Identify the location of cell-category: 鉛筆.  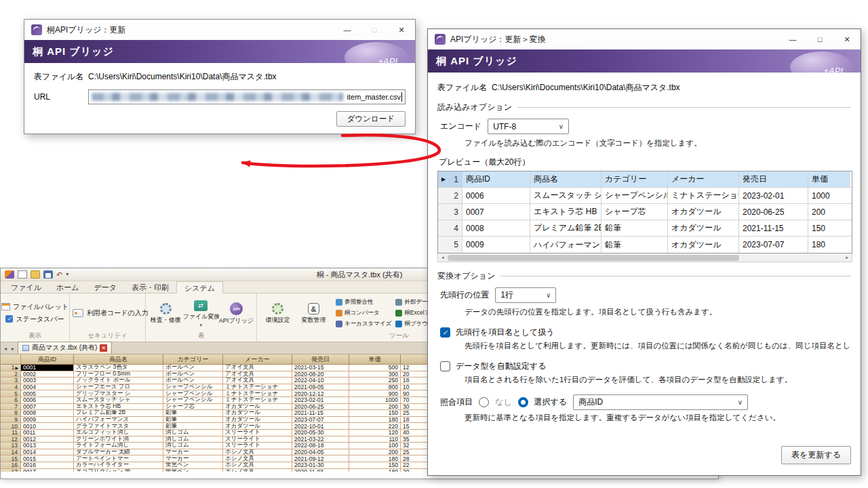
(193, 426).